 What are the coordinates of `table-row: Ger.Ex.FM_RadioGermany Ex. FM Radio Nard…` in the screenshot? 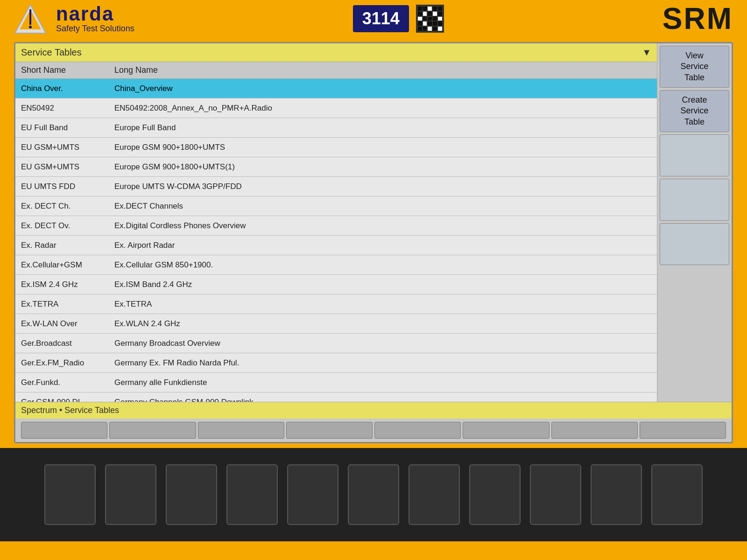 It's located at (336, 363).